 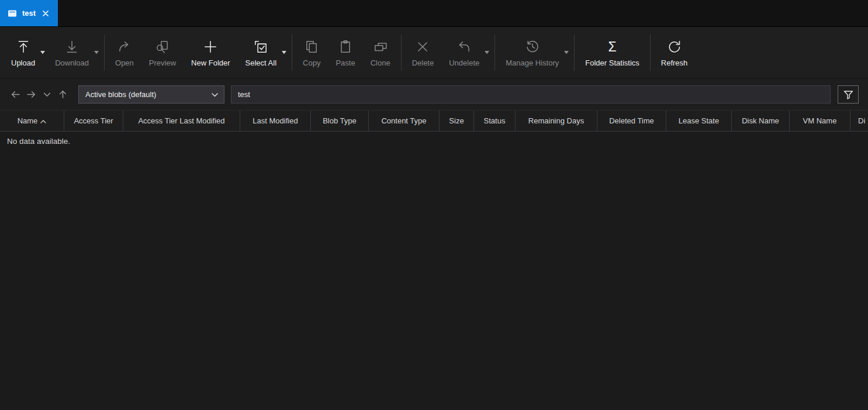 What do you see at coordinates (699, 120) in the screenshot?
I see `column-label: Lease State` at bounding box center [699, 120].